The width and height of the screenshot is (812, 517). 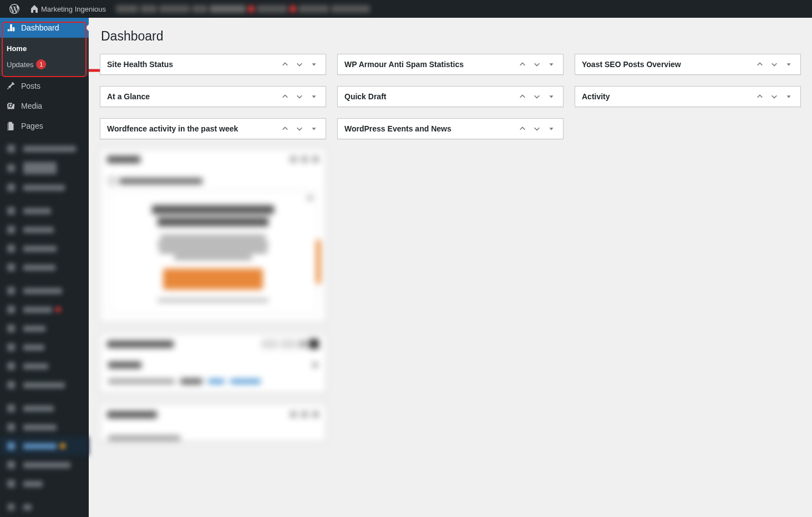 I want to click on sidebar-item-pages: Pages, so click(x=44, y=126).